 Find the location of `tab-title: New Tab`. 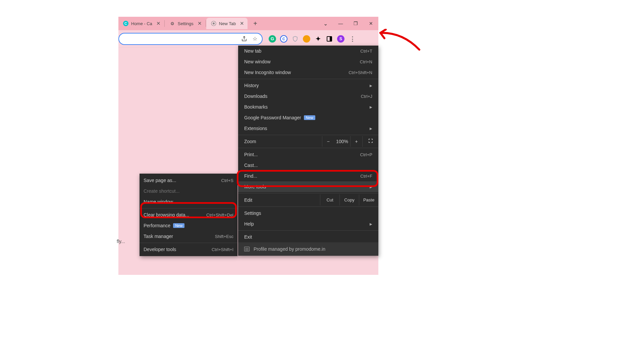

tab-title: New Tab is located at coordinates (227, 23).